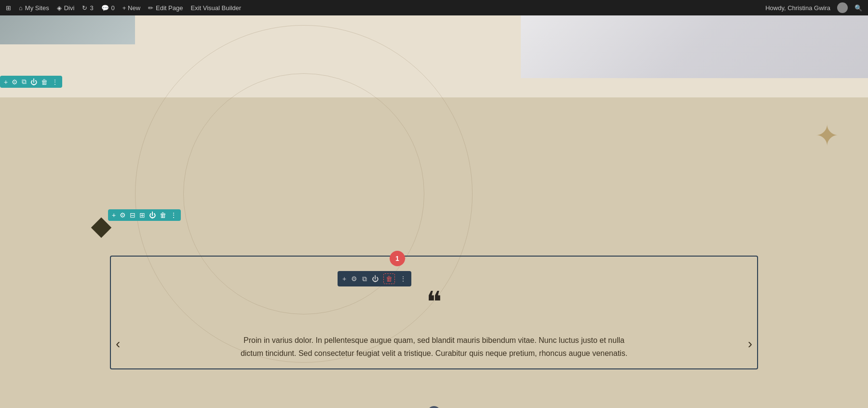 This screenshot has height=408, width=868. I want to click on carousel-next-button: ›, so click(750, 344).